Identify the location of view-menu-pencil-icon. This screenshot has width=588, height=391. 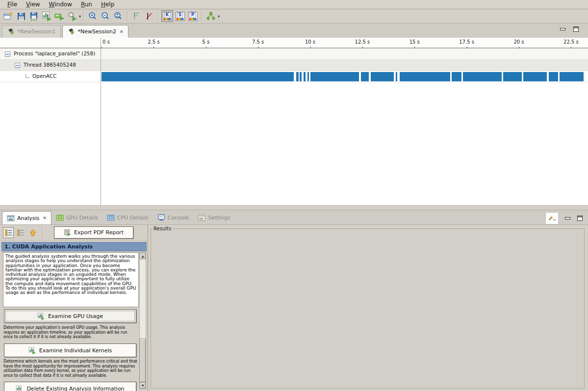
(552, 219).